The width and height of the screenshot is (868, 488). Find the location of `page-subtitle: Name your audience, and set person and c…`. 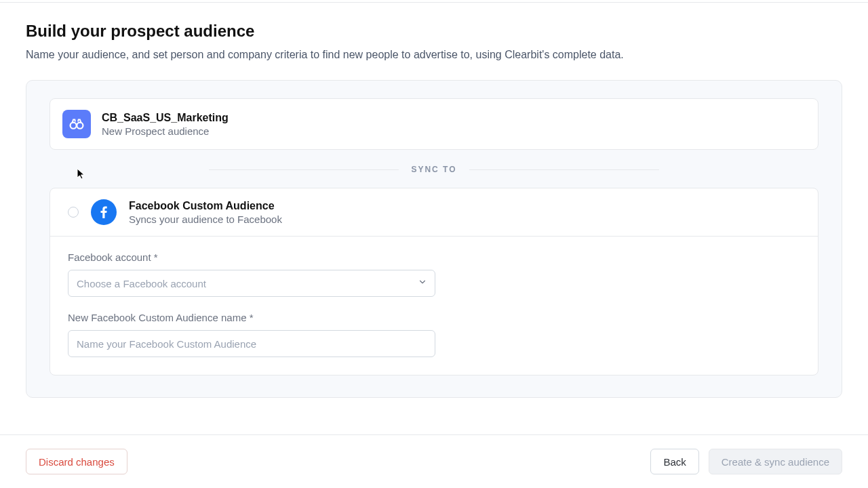

page-subtitle: Name your audience, and set person and c… is located at coordinates (434, 55).